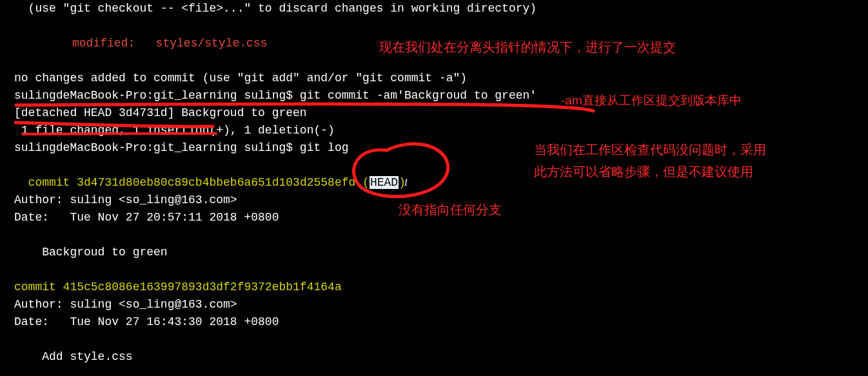 This screenshot has width=868, height=376. What do you see at coordinates (441, 130) in the screenshot?
I see `file-changed-line: 1 file changed, 1 insertion(+), 1 deleti…` at bounding box center [441, 130].